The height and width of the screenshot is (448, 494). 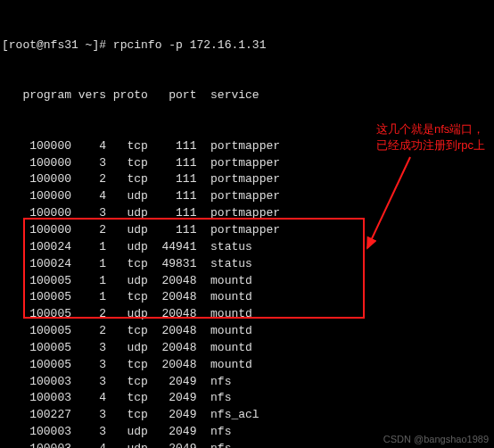 I want to click on table-row: 100005 3 tcp 20048 mountd, so click(x=247, y=366).